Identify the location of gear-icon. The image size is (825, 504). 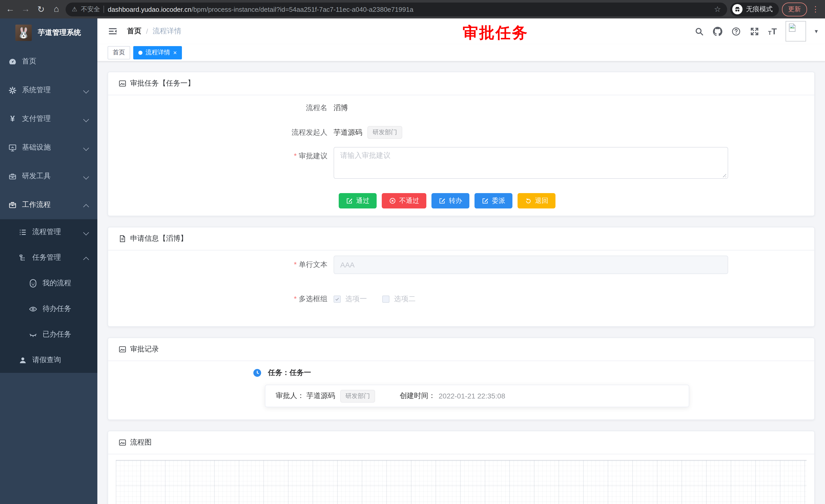
(13, 90).